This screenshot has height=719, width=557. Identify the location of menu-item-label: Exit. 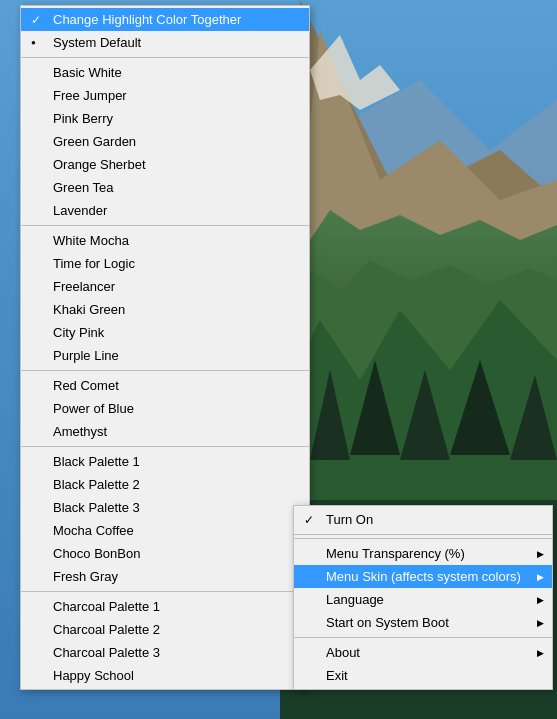
(435, 676).